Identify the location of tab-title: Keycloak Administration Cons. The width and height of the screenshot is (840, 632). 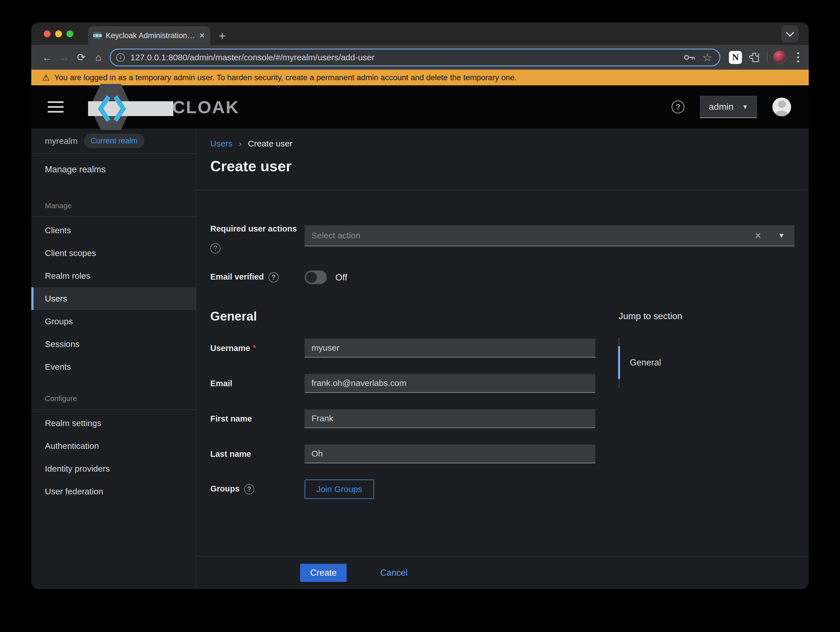
(150, 36).